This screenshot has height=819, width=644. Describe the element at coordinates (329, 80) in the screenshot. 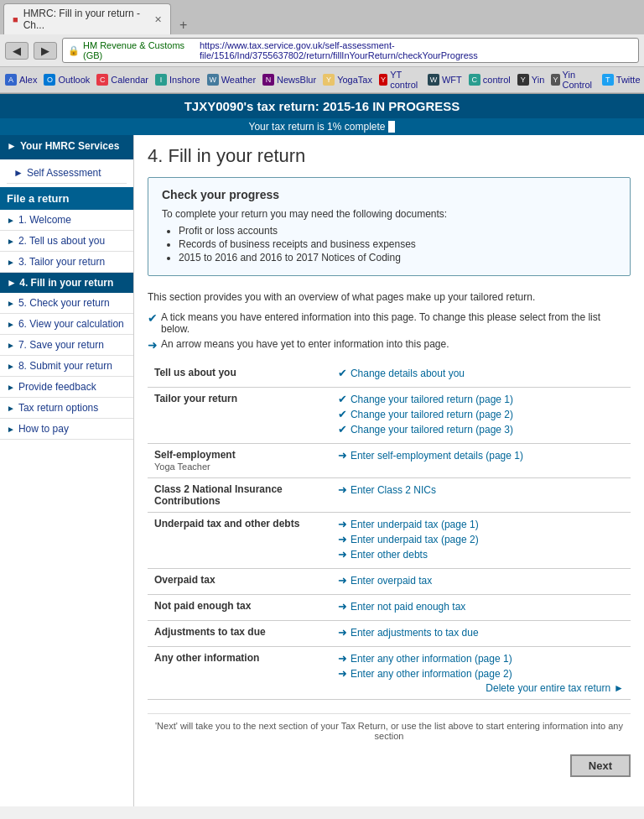

I see `yogatax-favicon: Y` at that location.